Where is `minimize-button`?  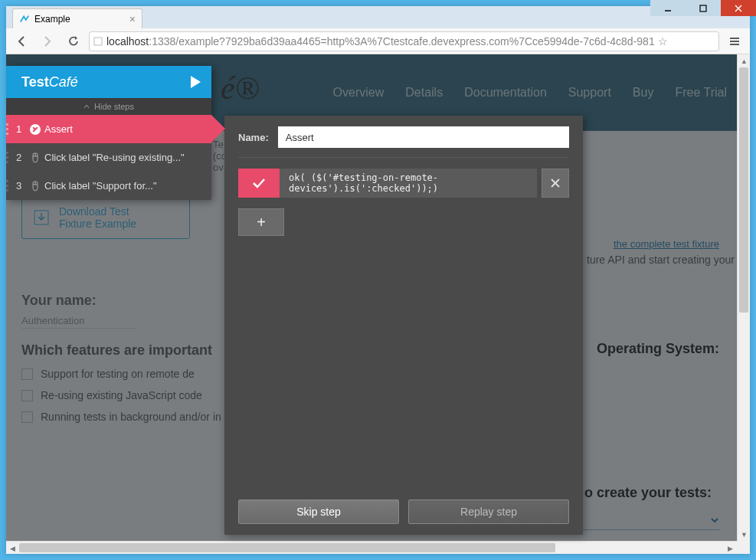 minimize-button is located at coordinates (668, 8).